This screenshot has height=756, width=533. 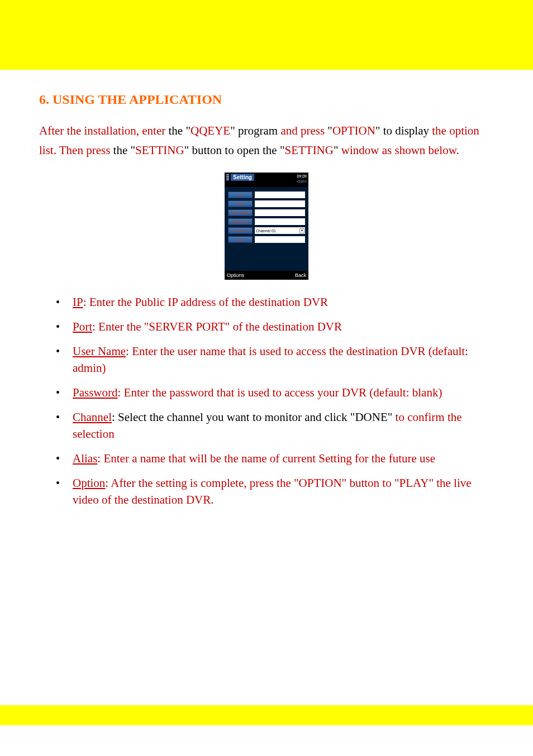 What do you see at coordinates (283, 491) in the screenshot?
I see `bullet-item: Option: After the setting is complete, p…` at bounding box center [283, 491].